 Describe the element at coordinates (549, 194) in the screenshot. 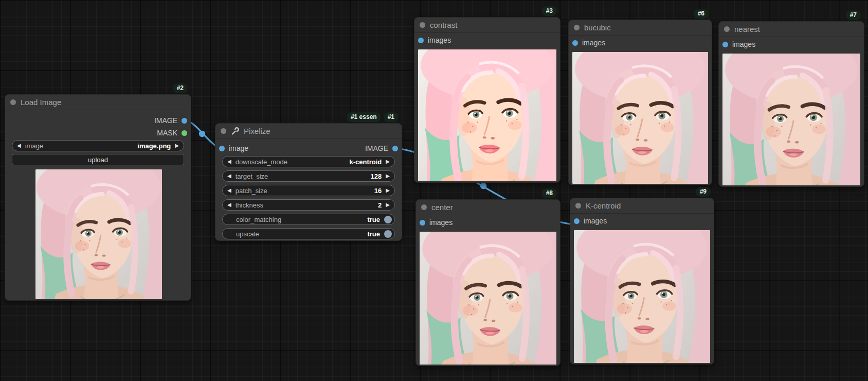

I see `node-id-badge: #8` at that location.